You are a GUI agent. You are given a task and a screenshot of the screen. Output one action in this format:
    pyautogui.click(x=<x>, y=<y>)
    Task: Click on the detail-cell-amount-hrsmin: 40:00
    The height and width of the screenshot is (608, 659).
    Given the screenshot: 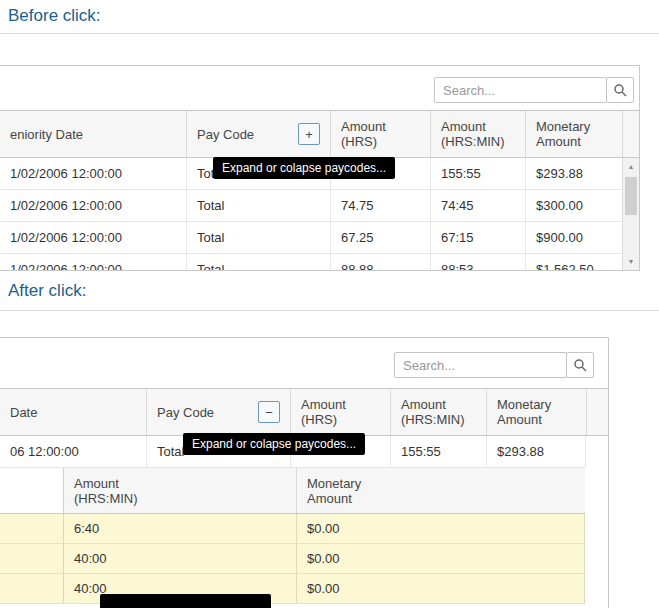 What is the action you would take?
    pyautogui.click(x=180, y=558)
    